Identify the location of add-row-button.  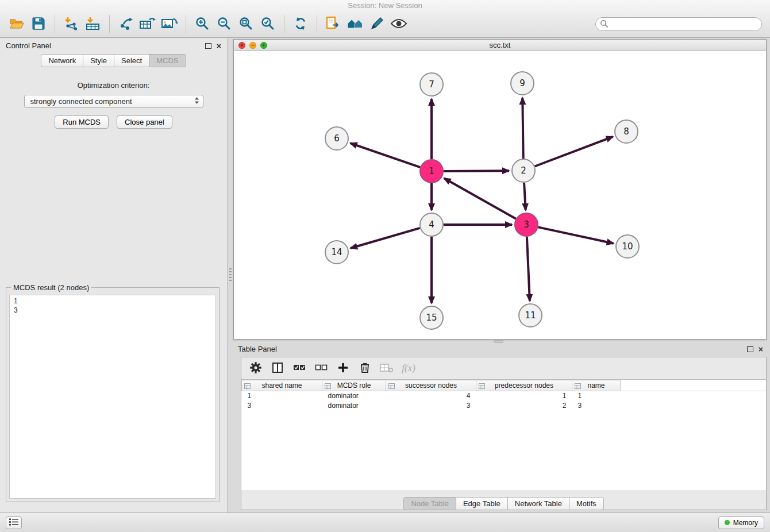
(343, 368).